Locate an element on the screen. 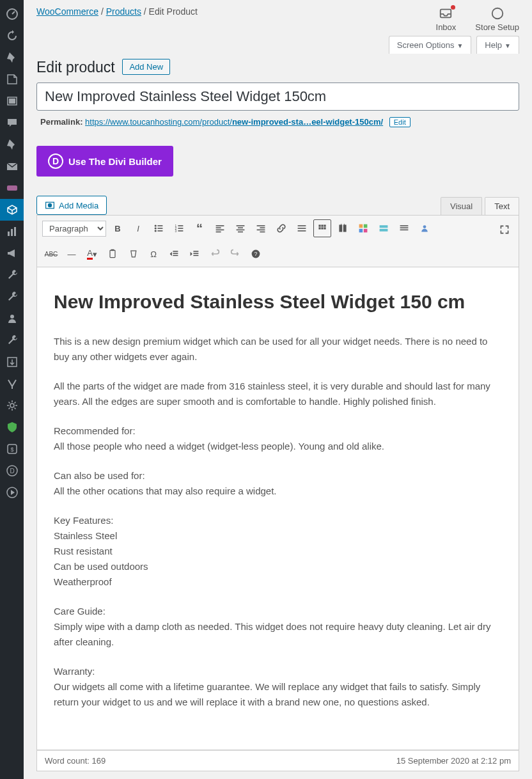 The width and height of the screenshot is (532, 779). quote-button: “ is located at coordinates (199, 228).